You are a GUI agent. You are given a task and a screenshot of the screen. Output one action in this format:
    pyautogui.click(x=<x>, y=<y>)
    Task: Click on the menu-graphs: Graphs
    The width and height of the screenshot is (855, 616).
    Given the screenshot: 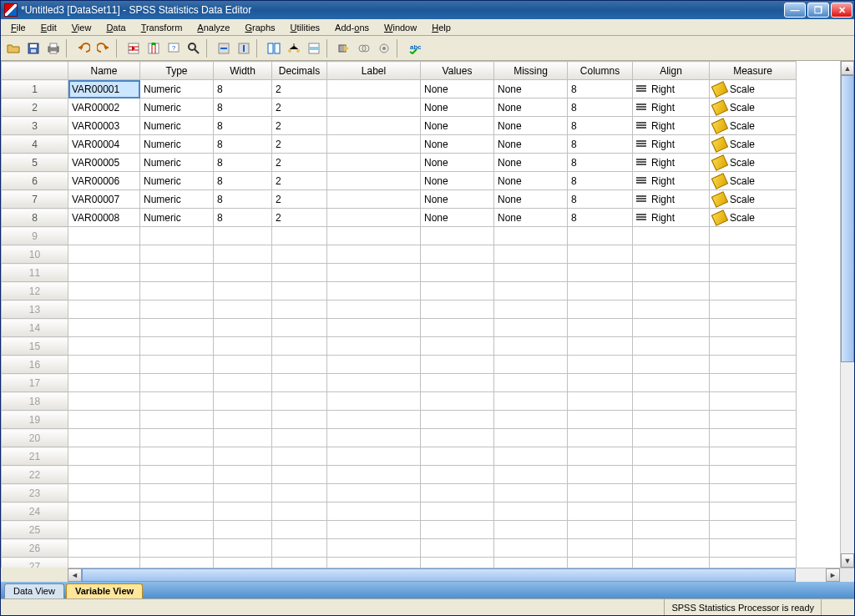 What is the action you would take?
    pyautogui.click(x=260, y=28)
    